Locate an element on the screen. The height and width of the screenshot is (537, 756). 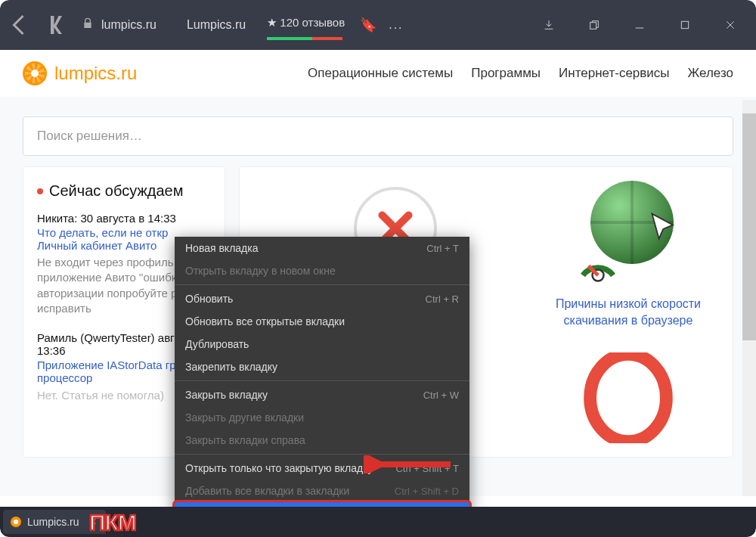
context-menu-item: Открыть вкладку в новом окне is located at coordinates (322, 271).